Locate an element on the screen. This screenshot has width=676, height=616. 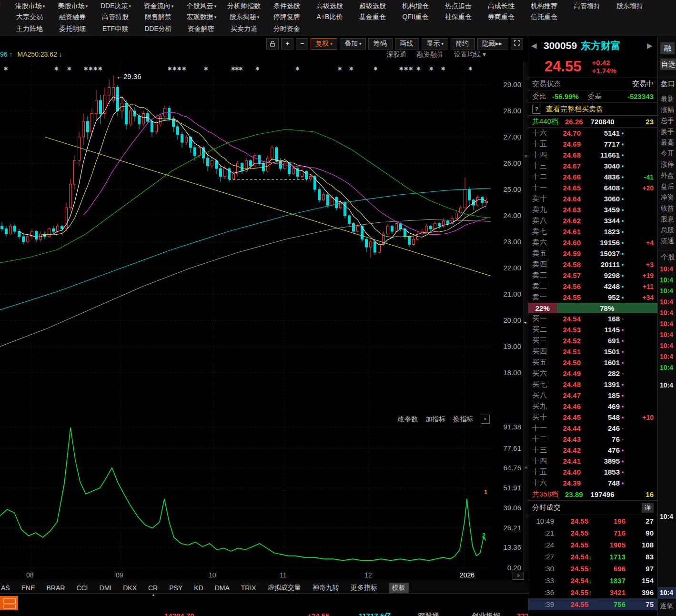
indicator-tab: BRAR is located at coordinates (55, 588).